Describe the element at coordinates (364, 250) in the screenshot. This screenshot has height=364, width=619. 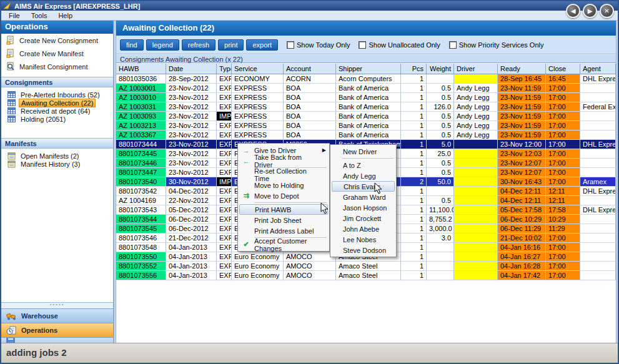
I see `menu-item-steve-dodson: Steve Dodson` at that location.